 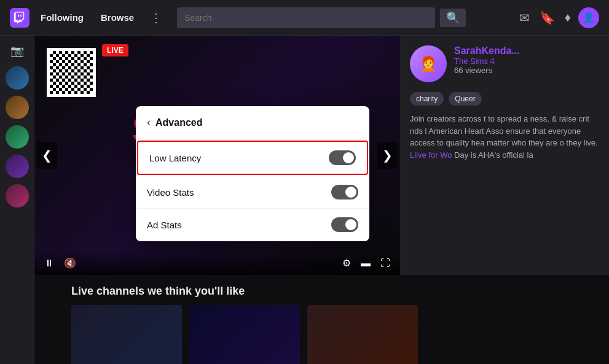 I want to click on low-latency-label: Low Latency, so click(x=175, y=158).